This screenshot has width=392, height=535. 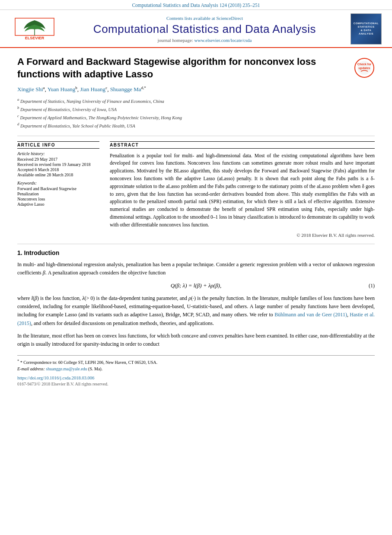 What do you see at coordinates (106, 88) in the screenshot?
I see `sup-c: c` at bounding box center [106, 88].